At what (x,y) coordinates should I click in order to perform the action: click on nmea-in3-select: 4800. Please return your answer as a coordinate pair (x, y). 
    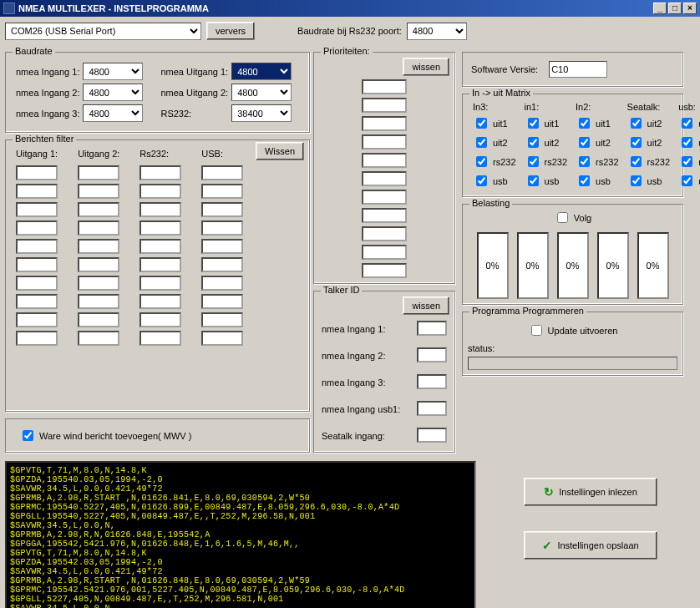
    Looking at the image, I should click on (113, 114).